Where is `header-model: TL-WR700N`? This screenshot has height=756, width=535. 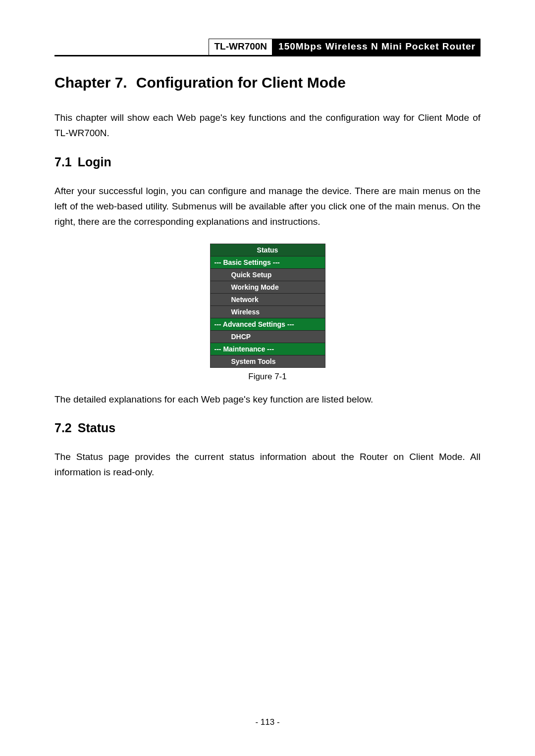
header-model: TL-WR700N is located at coordinates (241, 47).